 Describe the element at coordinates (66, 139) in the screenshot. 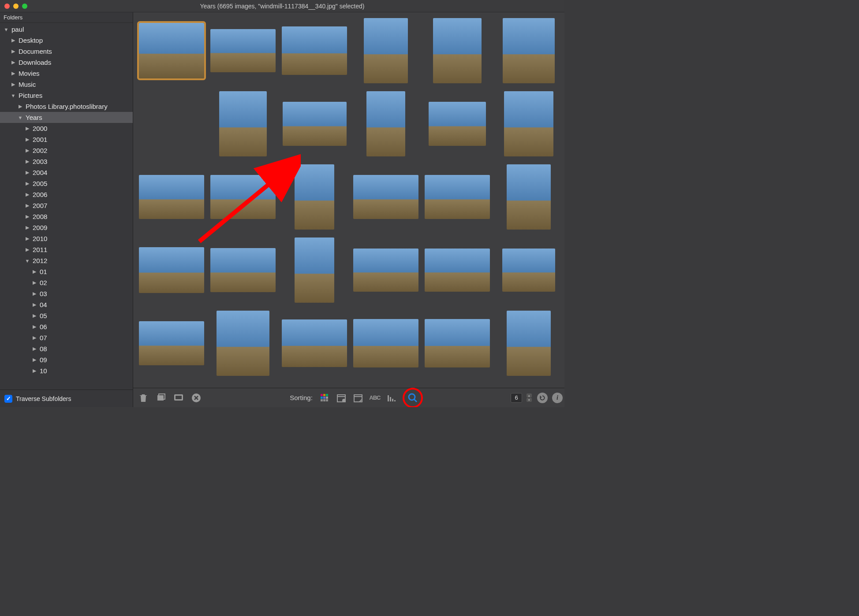

I see `tree-row: ▶2001` at that location.